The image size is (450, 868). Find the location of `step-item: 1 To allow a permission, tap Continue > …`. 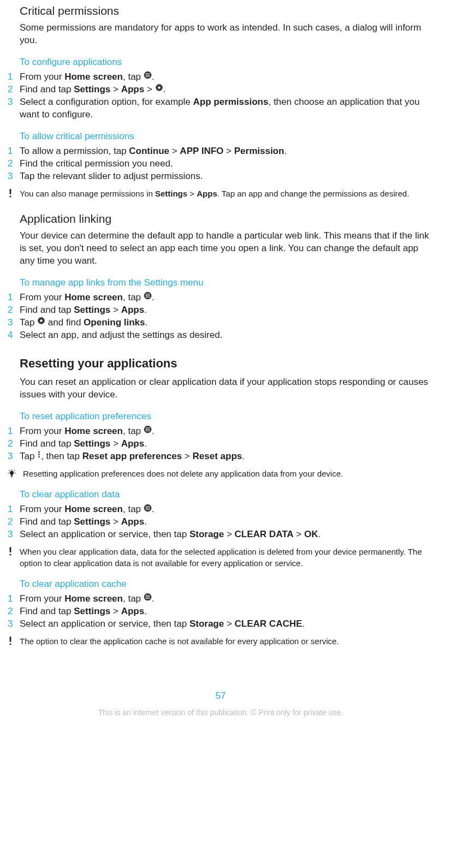

step-item: 1 To allow a permission, tap Continue > … is located at coordinates (221, 152).